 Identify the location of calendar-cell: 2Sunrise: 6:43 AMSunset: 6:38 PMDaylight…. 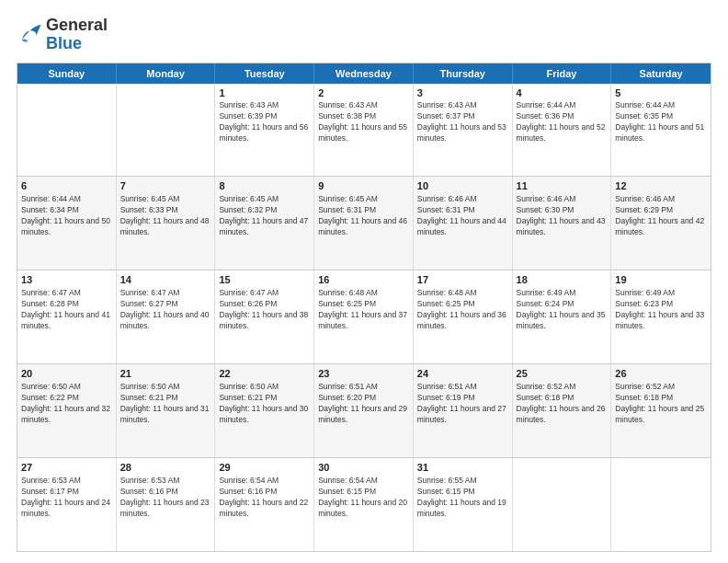
(364, 131).